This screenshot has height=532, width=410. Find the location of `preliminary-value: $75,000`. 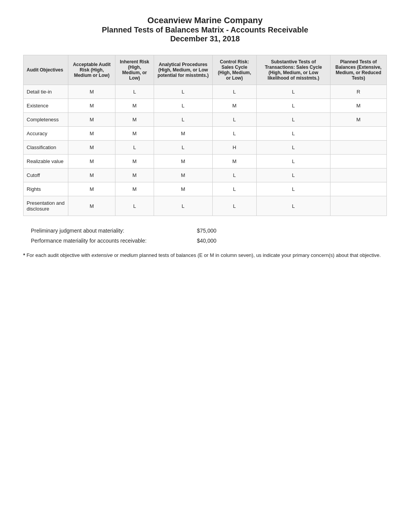

preliminary-value: $75,000 is located at coordinates (207, 231).